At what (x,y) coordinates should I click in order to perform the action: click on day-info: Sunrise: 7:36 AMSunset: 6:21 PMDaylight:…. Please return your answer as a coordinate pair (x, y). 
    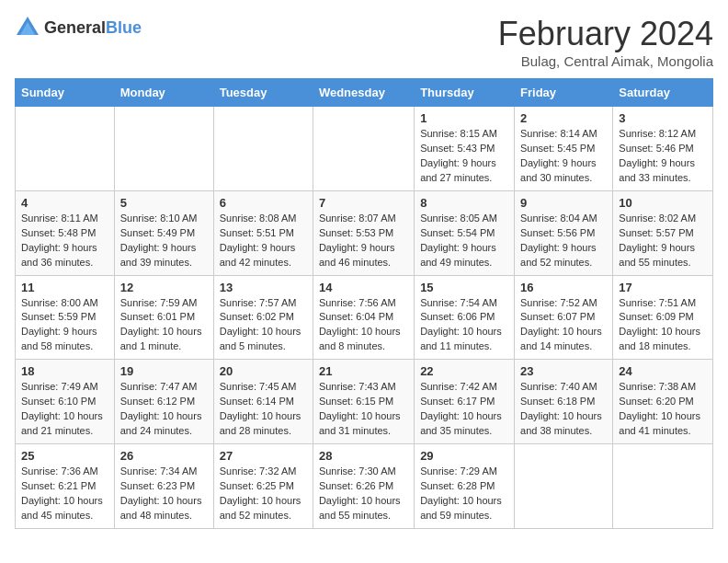
    Looking at the image, I should click on (64, 494).